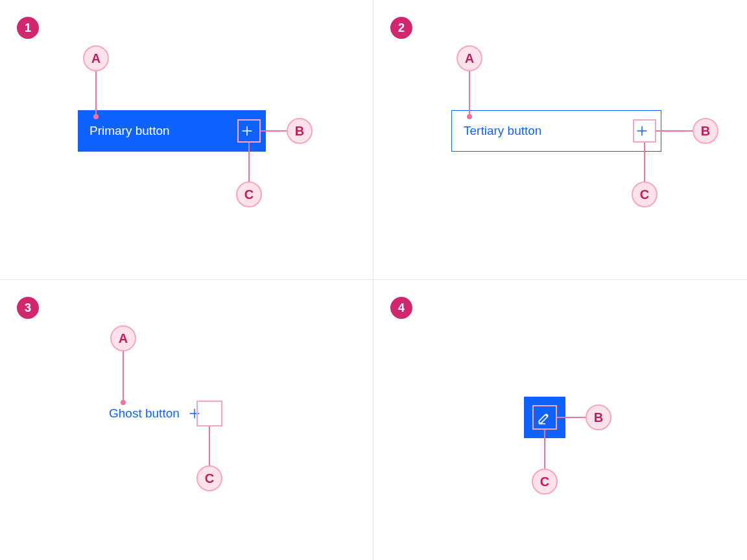 This screenshot has height=560, width=747. Describe the element at coordinates (401, 28) in the screenshot. I see `panel-number-badge: 2` at that location.